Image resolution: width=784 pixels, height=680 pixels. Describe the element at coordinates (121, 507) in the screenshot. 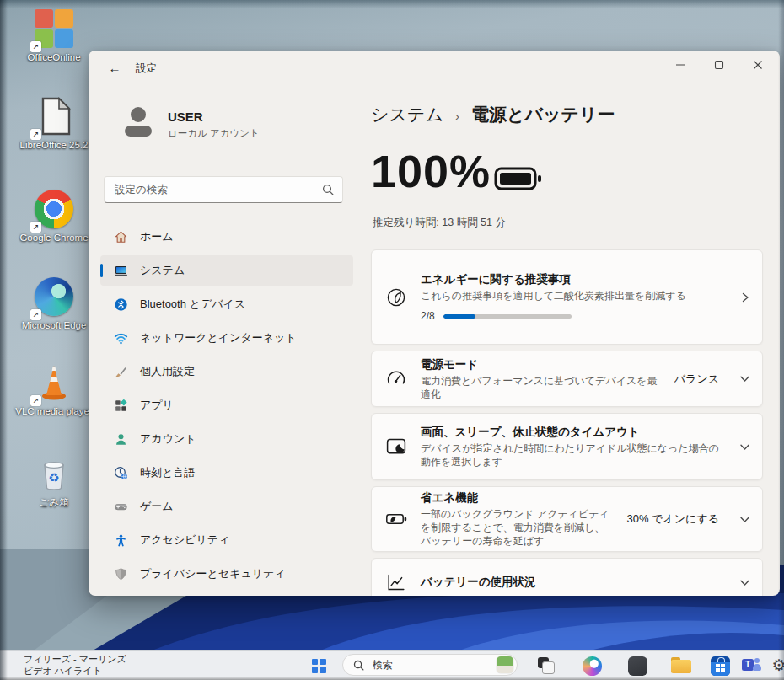

I see `gamepad-icon` at that location.